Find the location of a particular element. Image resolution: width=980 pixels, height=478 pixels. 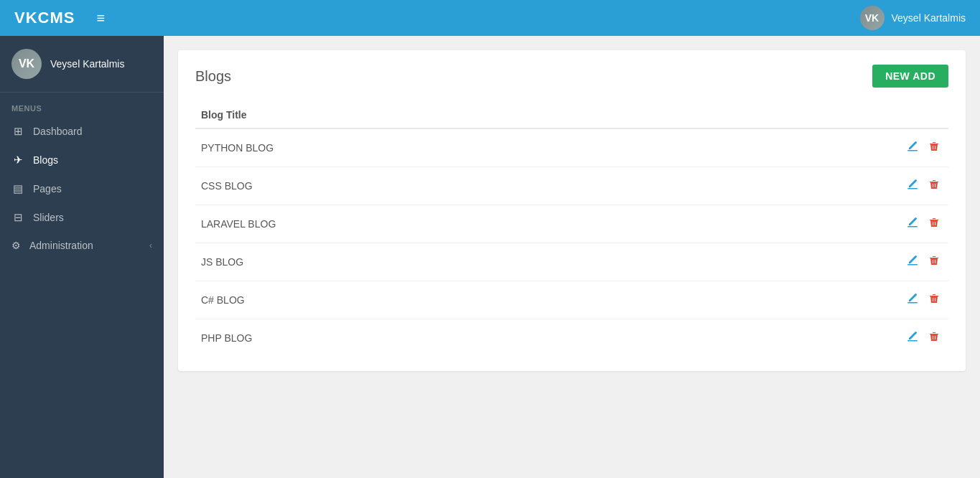

admin-left: ⚙ Administration is located at coordinates (52, 245).